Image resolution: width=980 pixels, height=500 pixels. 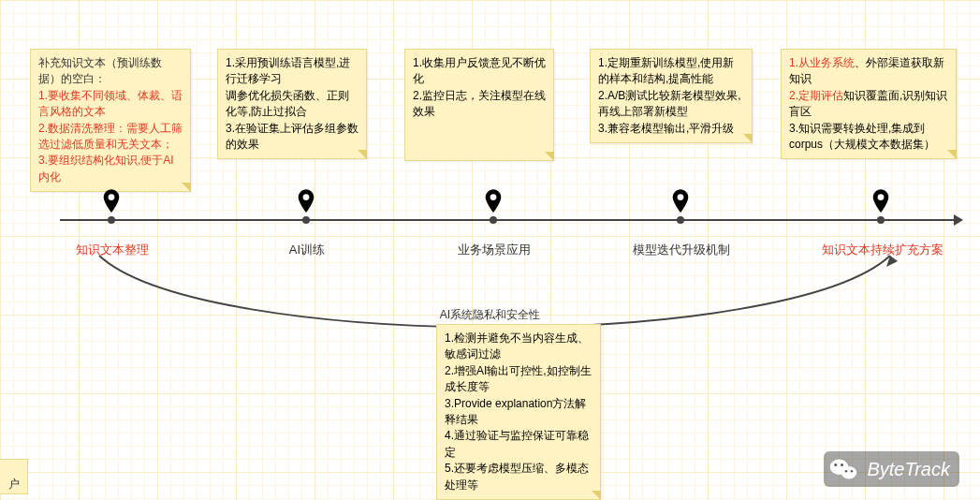 I want to click on card-line: 3.在验证集上评估多组参数的效果, so click(x=292, y=137).